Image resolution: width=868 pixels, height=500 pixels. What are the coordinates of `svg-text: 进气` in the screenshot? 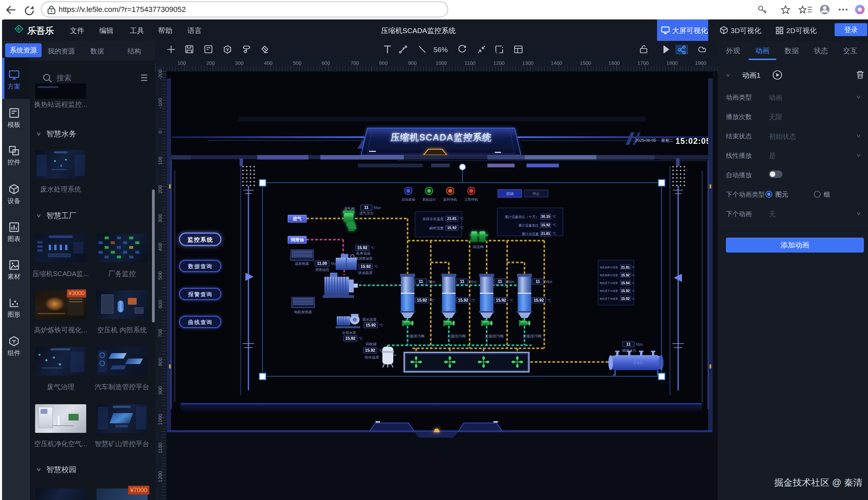 It's located at (297, 218).